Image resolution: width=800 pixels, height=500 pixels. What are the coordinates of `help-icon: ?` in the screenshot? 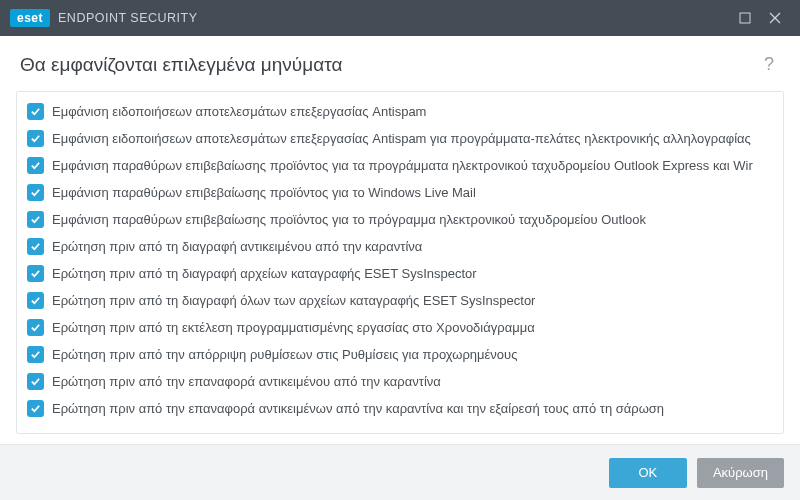 It's located at (769, 64).